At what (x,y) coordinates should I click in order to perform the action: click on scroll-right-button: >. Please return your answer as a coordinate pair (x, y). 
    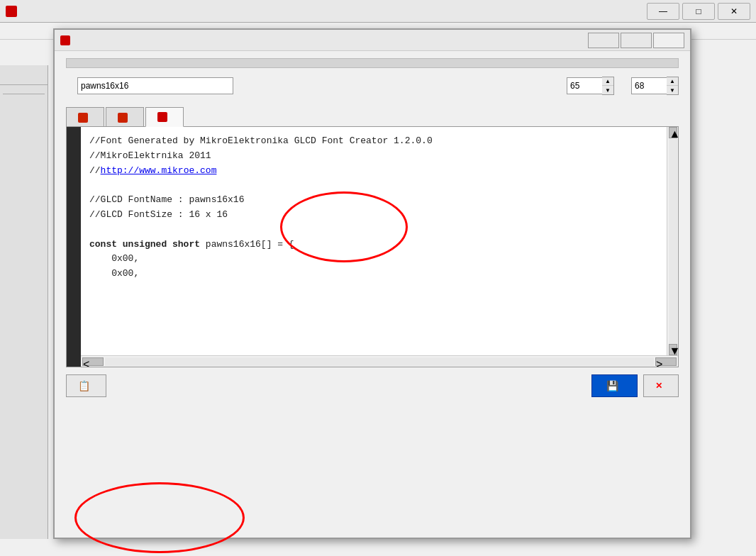
    Looking at the image, I should click on (666, 362).